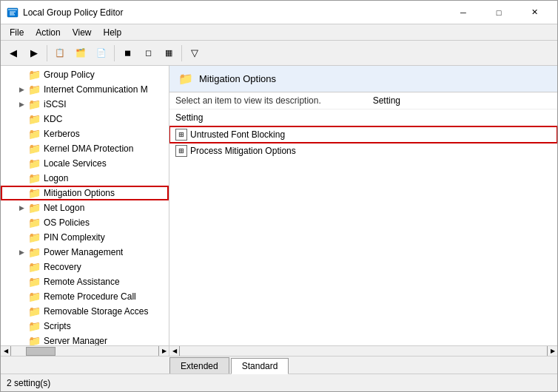 The width and height of the screenshot is (558, 392). What do you see at coordinates (84, 351) in the screenshot?
I see `scroll-track` at bounding box center [84, 351].